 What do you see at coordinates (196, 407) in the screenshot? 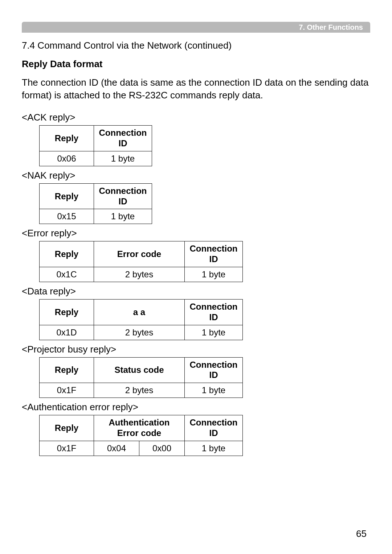
I see `auth-reply-label: <Authentication error reply>` at bounding box center [196, 407].